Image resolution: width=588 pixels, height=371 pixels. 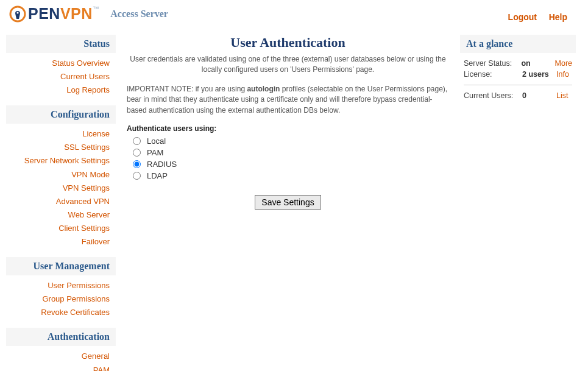 I want to click on glance-key: Server Status:, so click(x=492, y=63).